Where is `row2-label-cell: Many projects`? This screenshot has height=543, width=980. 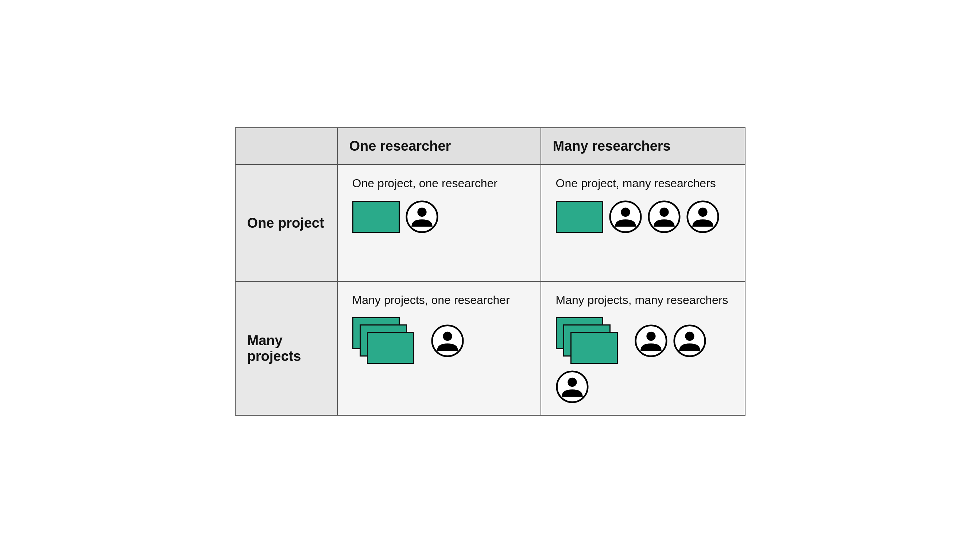 row2-label-cell: Many projects is located at coordinates (287, 348).